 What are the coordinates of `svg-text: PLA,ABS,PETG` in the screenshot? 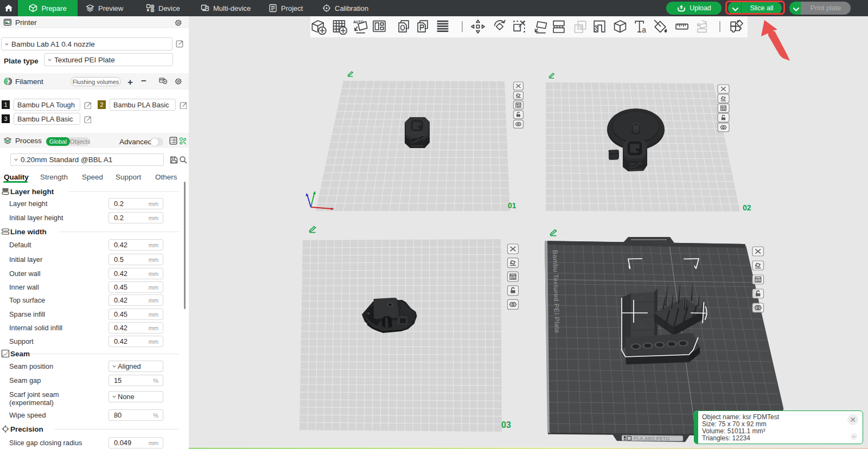 It's located at (652, 439).